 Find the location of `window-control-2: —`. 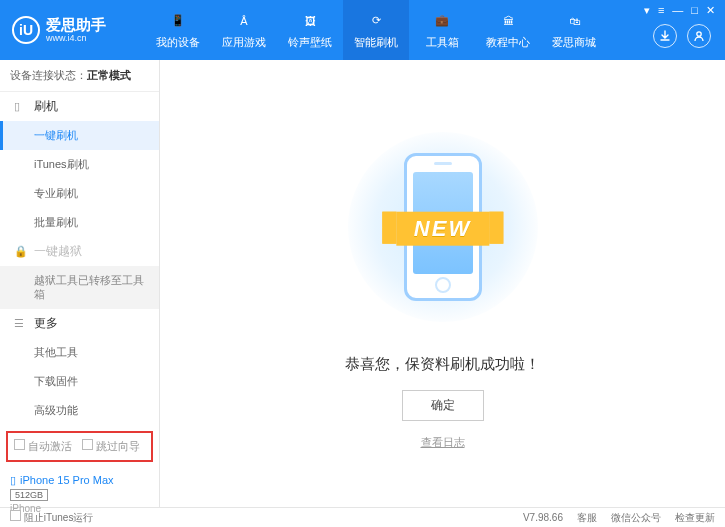

window-control-2: — is located at coordinates (678, 10).